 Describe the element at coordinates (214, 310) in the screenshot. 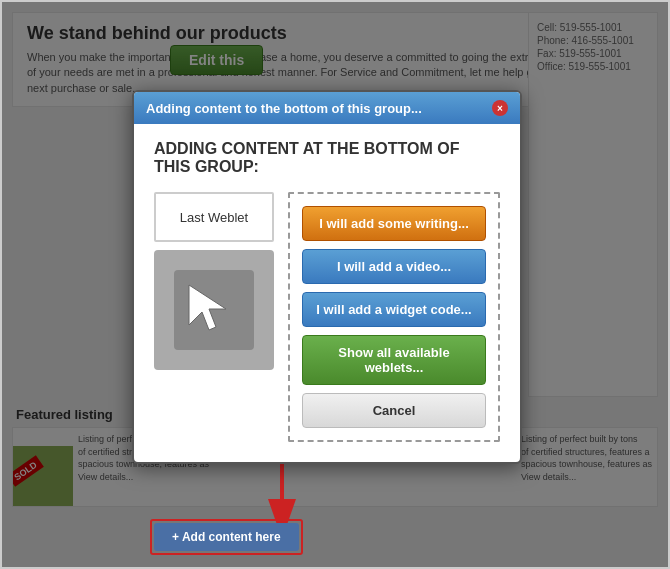

I see `weblet-icon-inner` at that location.